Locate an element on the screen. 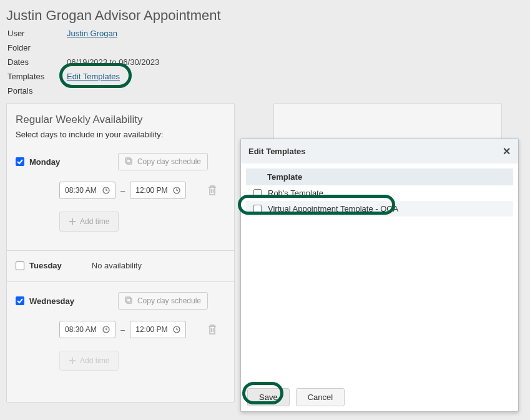 The height and width of the screenshot is (420, 530). template-row: Rob's Template is located at coordinates (380, 193).